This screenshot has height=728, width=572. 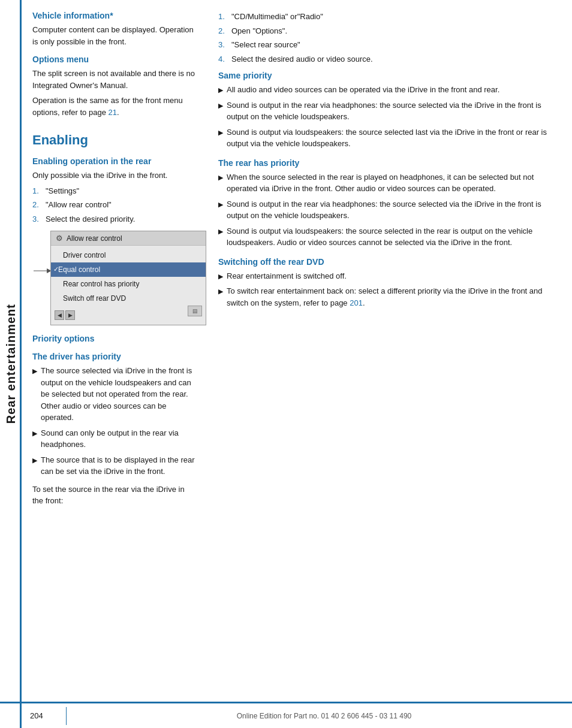 What do you see at coordinates (128, 238) in the screenshot?
I see `idrive-title-bar: ⚙ Allow rear control` at bounding box center [128, 238].